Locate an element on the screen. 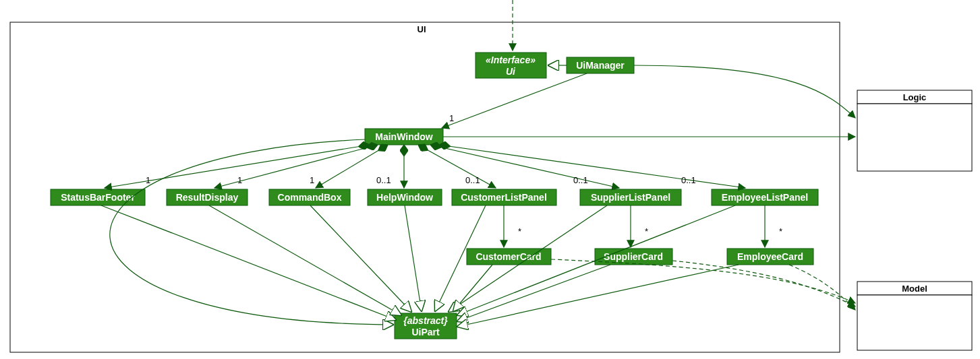 Image resolution: width=980 pixels, height=359 pixels. class-status-bar-footer: StatusBarFooter is located at coordinates (98, 197).